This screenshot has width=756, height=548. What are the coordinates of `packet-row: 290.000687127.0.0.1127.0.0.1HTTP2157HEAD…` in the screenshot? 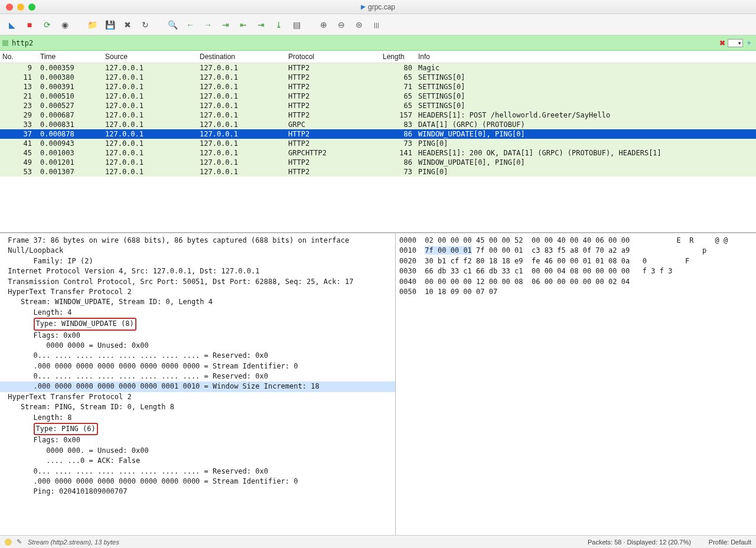 It's located at (378, 115).